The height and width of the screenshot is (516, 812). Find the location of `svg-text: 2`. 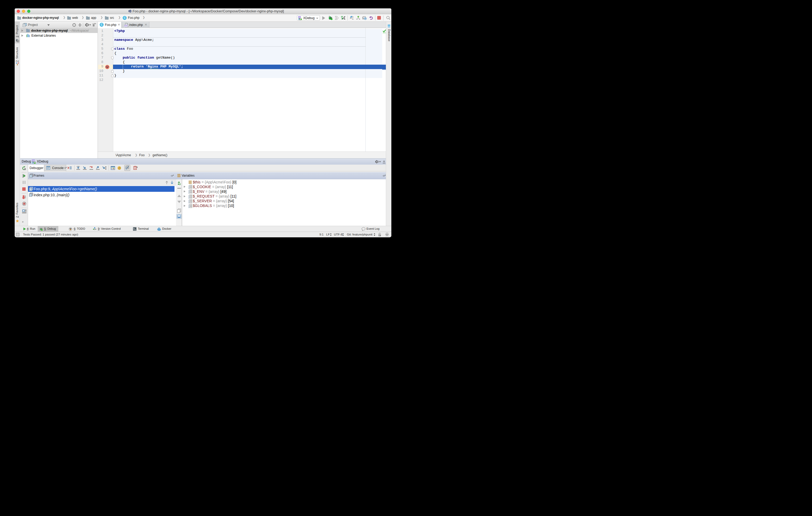

svg-text: 2 is located at coordinates (125, 169).